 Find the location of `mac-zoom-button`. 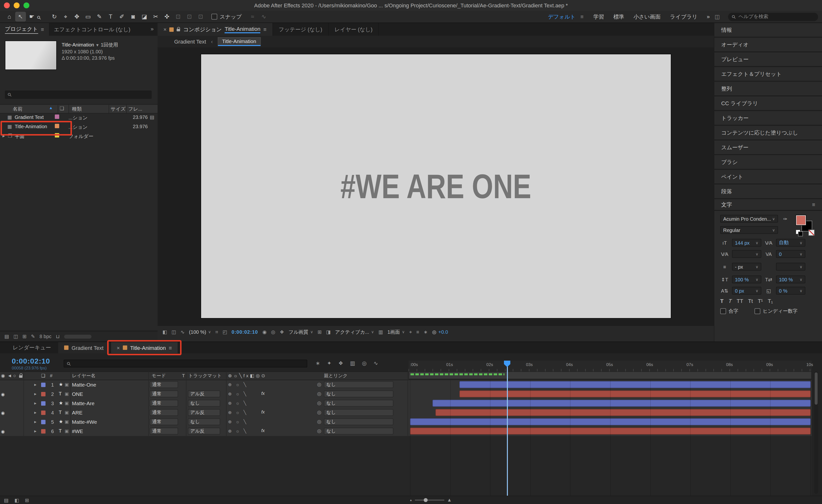

mac-zoom-button is located at coordinates (26, 5).